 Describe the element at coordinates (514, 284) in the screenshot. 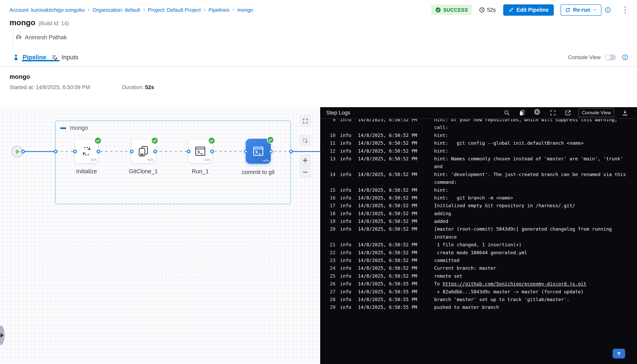

I see `log-link: https://github.com/Sonichigo/economy-dis…` at that location.